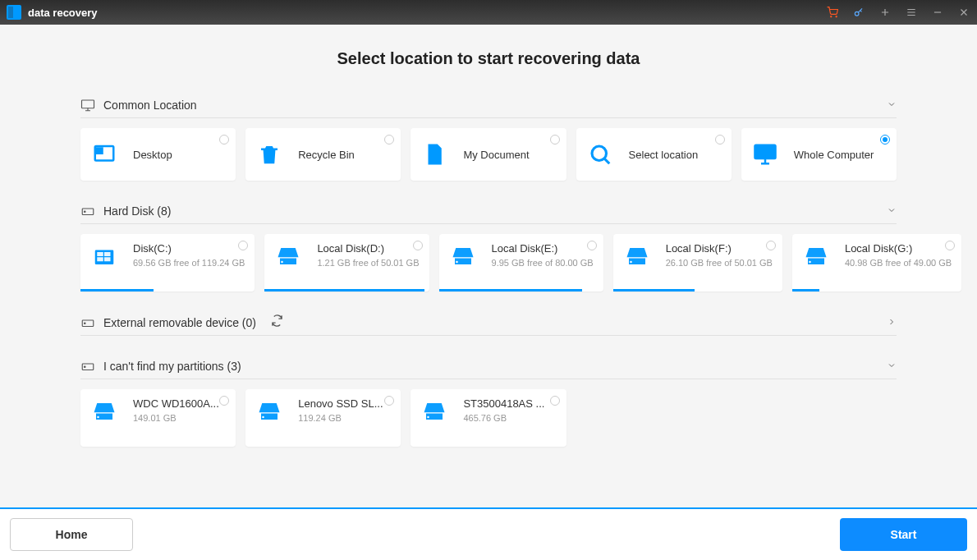 The width and height of the screenshot is (977, 560). I want to click on minimize-icon, so click(938, 12).